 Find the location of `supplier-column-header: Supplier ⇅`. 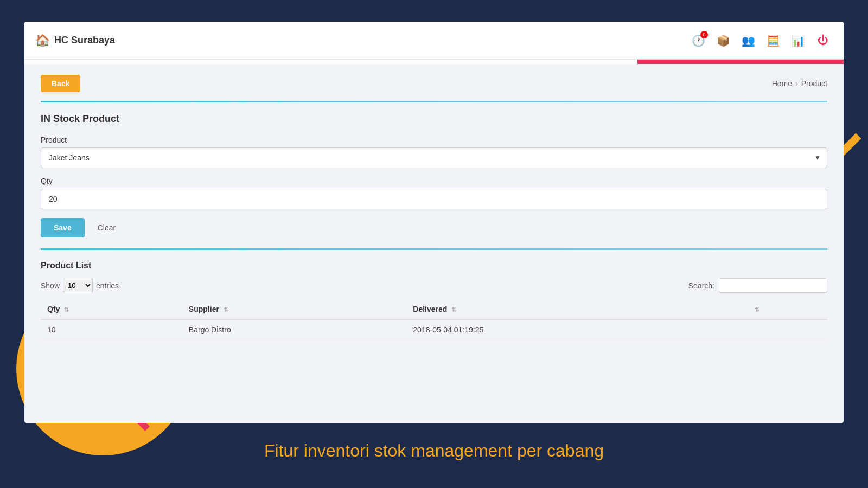

supplier-column-header: Supplier ⇅ is located at coordinates (294, 309).